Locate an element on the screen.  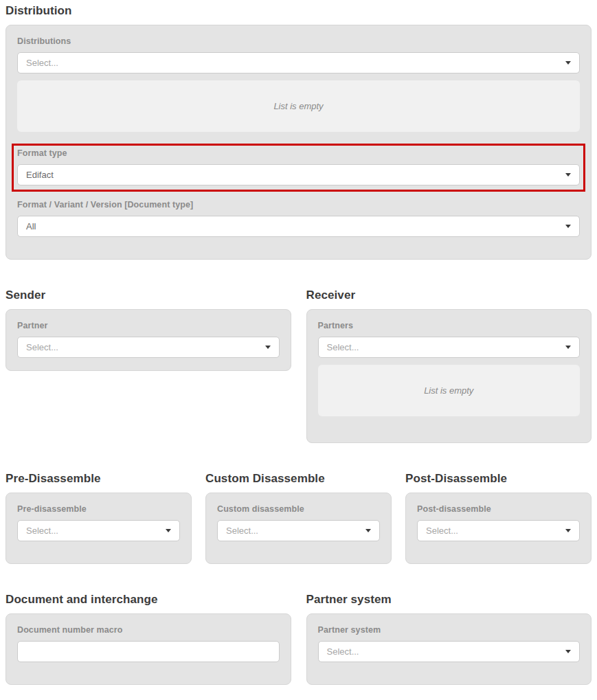
post-disassemble-select: Select... is located at coordinates (499, 530).